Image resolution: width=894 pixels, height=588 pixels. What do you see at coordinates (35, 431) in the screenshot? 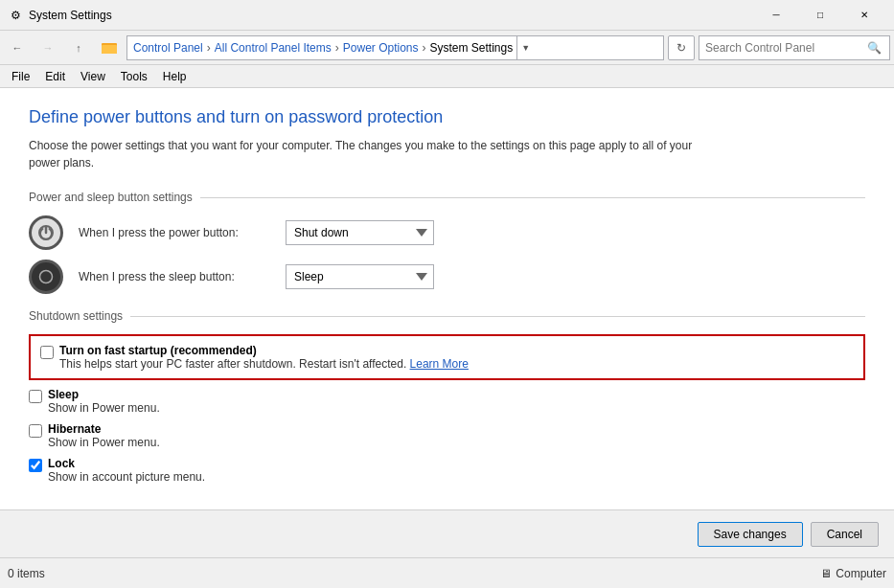
I see `hibernate-checkbox` at bounding box center [35, 431].